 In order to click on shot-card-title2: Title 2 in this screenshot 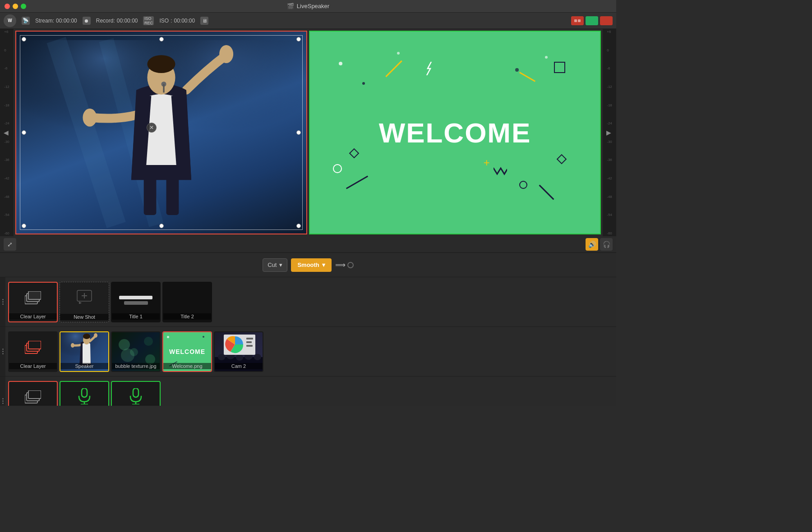, I will do `click(187, 302)`.